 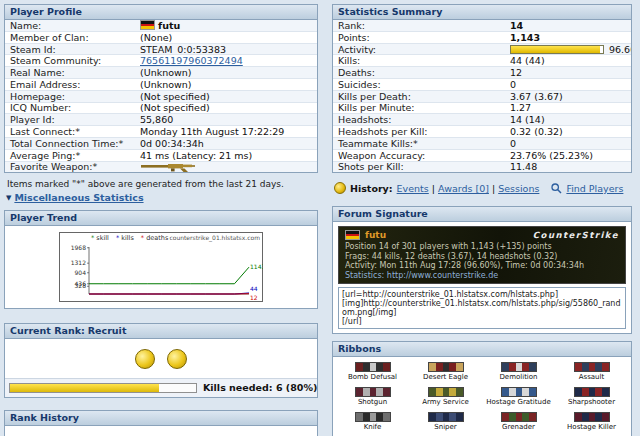 What do you see at coordinates (518, 402) in the screenshot?
I see `ribbon-label: Hostage Gratitude` at bounding box center [518, 402].